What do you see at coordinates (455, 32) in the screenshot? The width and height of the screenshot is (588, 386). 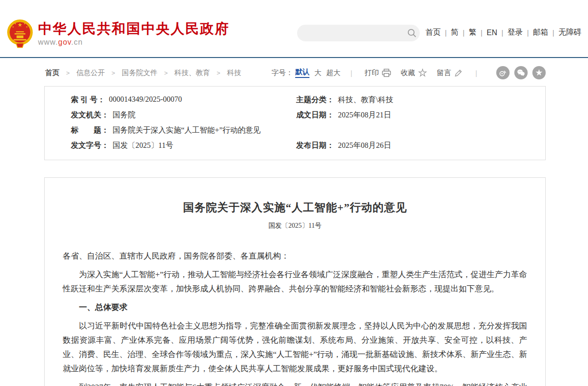 I see `nav-simplified: 简` at bounding box center [455, 32].